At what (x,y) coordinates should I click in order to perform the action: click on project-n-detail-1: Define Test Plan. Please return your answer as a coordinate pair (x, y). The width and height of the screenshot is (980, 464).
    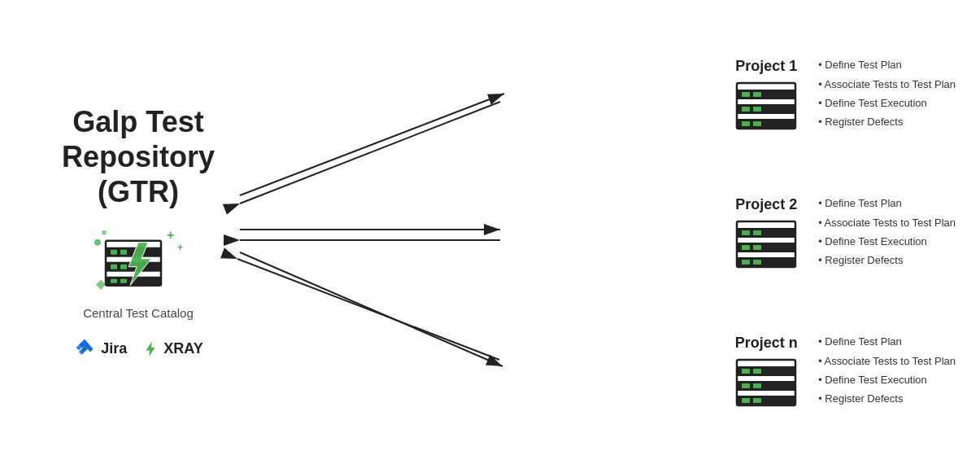
    Looking at the image, I should click on (886, 342).